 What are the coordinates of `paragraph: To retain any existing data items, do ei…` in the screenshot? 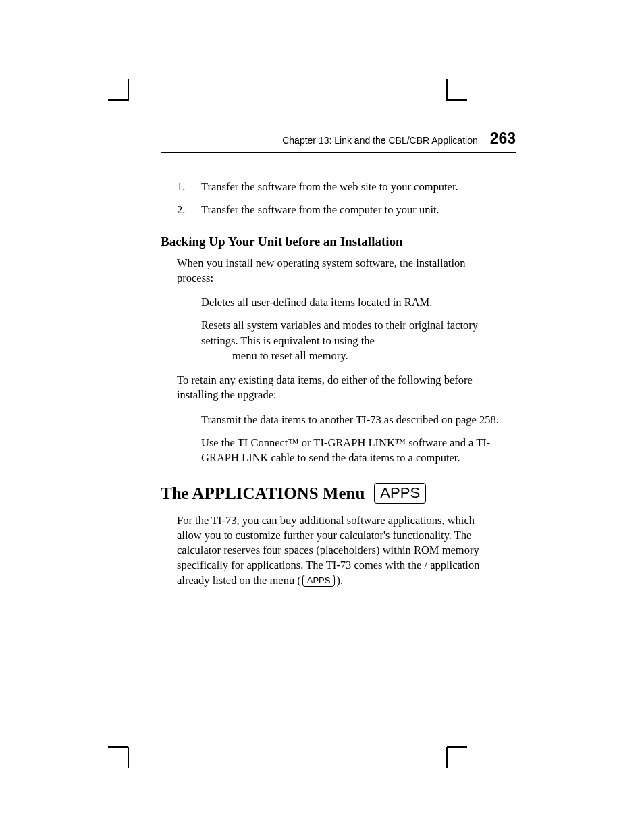 It's located at (338, 388).